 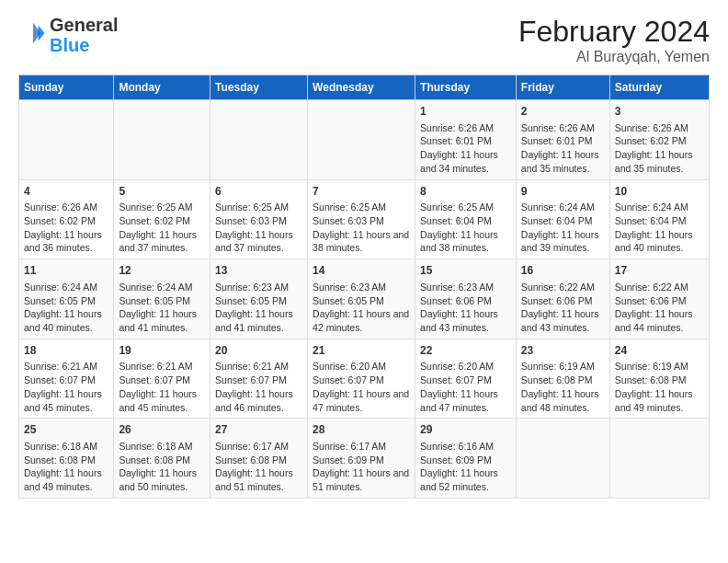 What do you see at coordinates (465, 431) in the screenshot?
I see `day-number: 29` at bounding box center [465, 431].